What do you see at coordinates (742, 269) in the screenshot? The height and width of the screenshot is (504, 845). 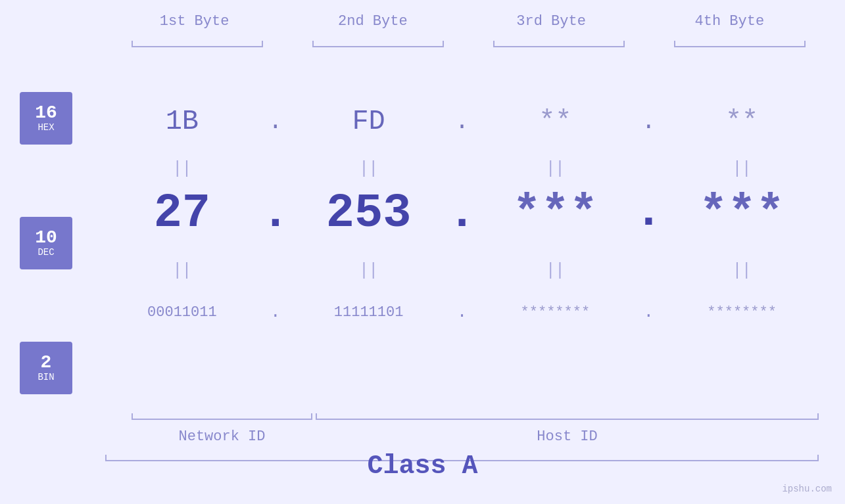 I see `eq2-b4: ||` at bounding box center [742, 269].